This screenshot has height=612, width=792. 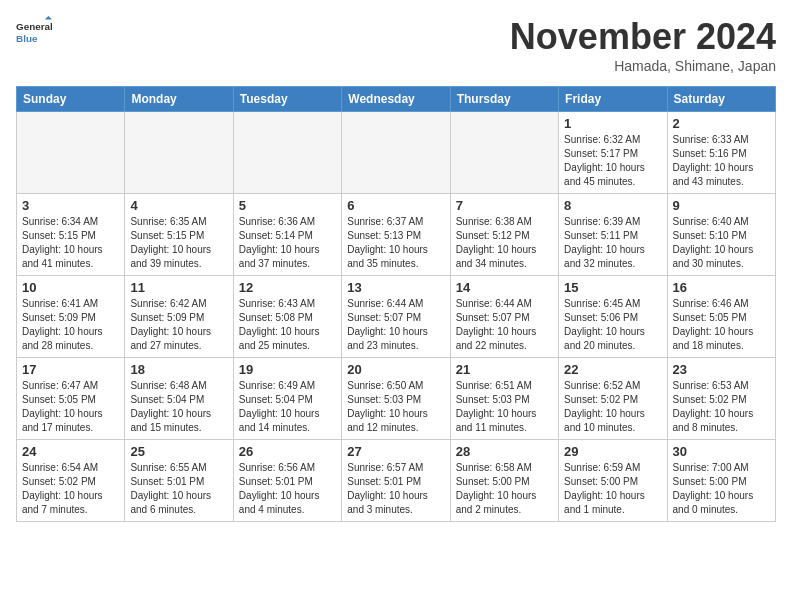 I want to click on header-tuesday: Tuesday, so click(x=287, y=100).